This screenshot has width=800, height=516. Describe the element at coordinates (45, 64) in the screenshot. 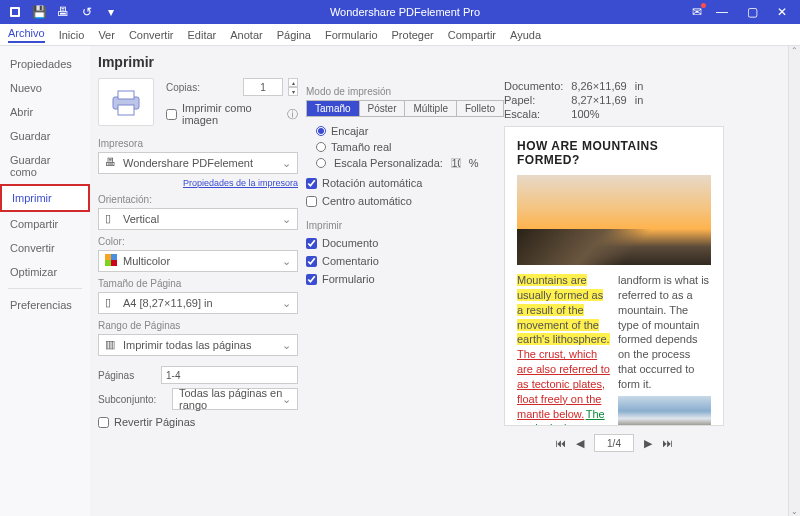

I see `sidebar-item-propiedades: Propiedades` at that location.